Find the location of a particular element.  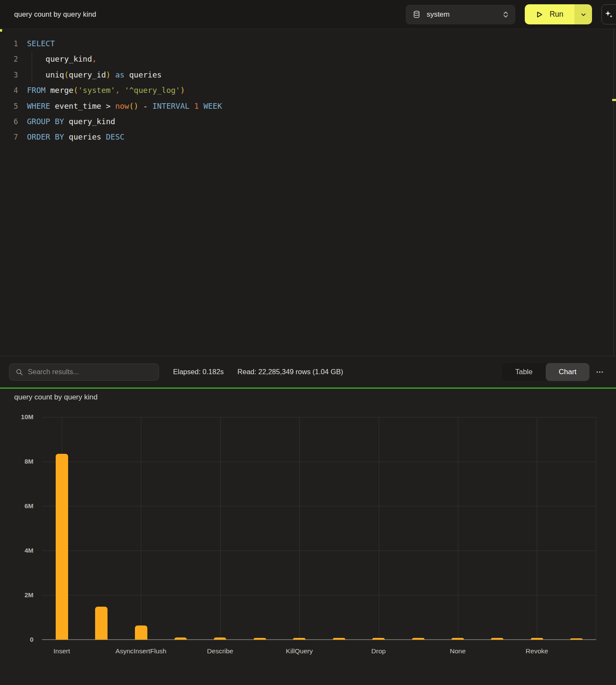

x-axis-label: None is located at coordinates (458, 651).